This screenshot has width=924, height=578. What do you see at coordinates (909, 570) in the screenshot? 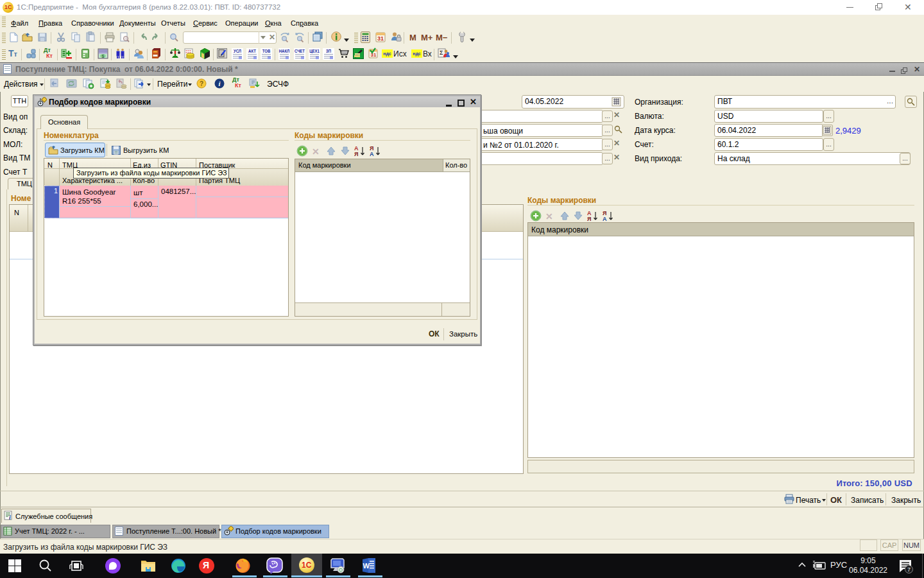
I see `svg-text: 7` at bounding box center [909, 570].